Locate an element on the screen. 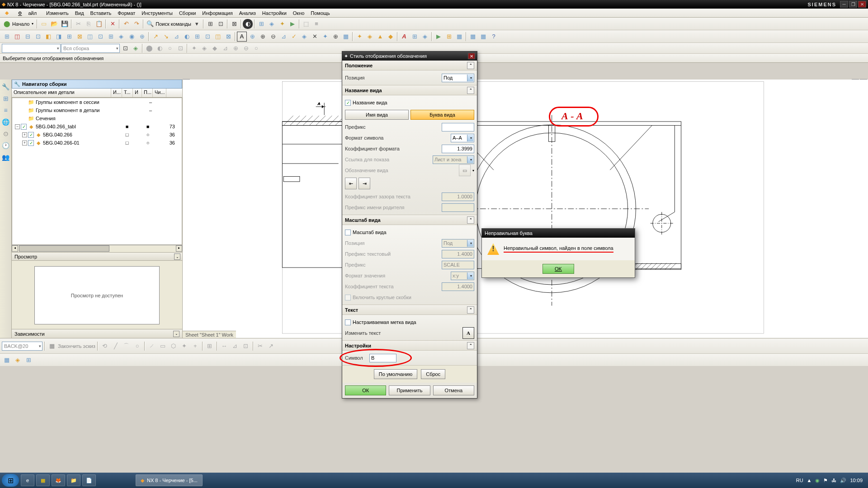  tb2-44: ▦ is located at coordinates (473, 37).